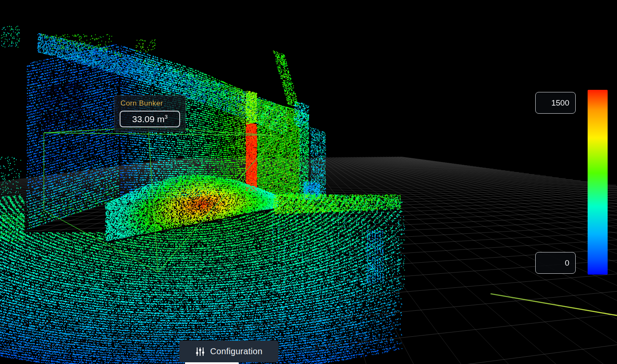 The height and width of the screenshot is (364, 617). What do you see at coordinates (237, 352) in the screenshot?
I see `configuration-label: Configuration` at bounding box center [237, 352].